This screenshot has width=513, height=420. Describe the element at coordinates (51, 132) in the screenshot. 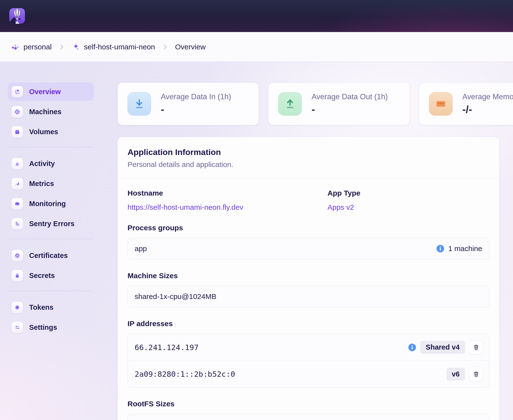

I see `sidebar-item-volumes: Volumes` at that location.